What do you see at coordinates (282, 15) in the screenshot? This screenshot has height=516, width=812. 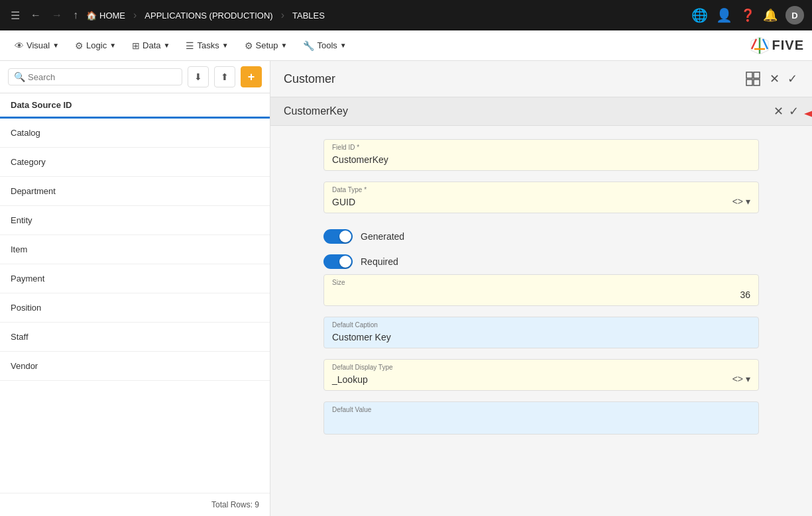 I see `sep2: ›` at bounding box center [282, 15].